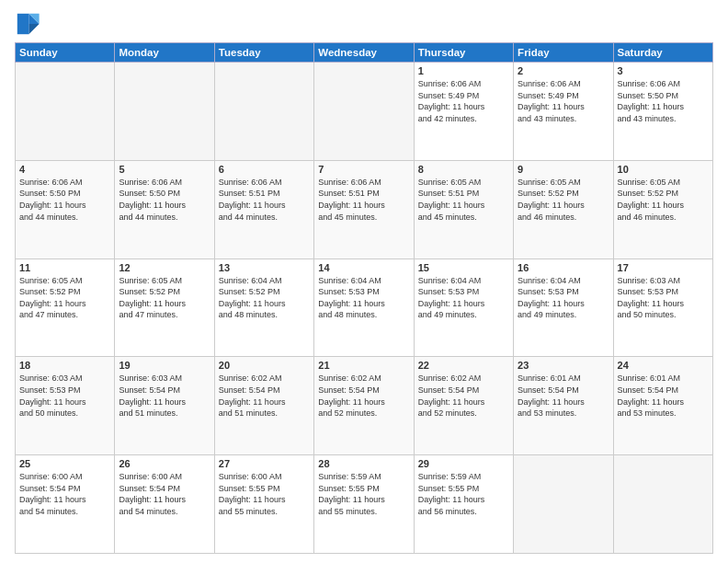 This screenshot has height=563, width=728. What do you see at coordinates (664, 396) in the screenshot?
I see `day-info: Sunrise: 6:01 AM Sunset: 5:54 PM Dayligh…` at bounding box center [664, 396].